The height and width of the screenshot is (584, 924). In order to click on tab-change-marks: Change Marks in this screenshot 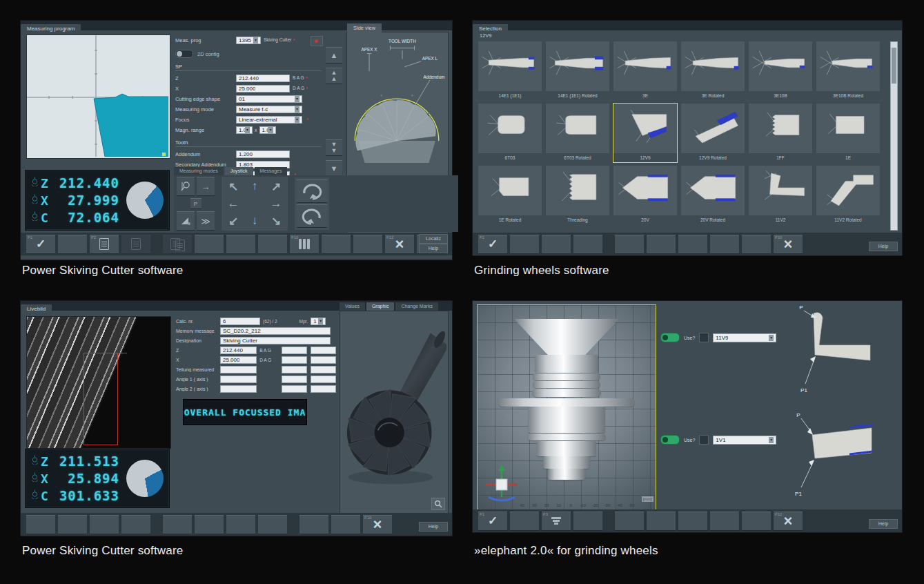, I will do `click(417, 306)`.